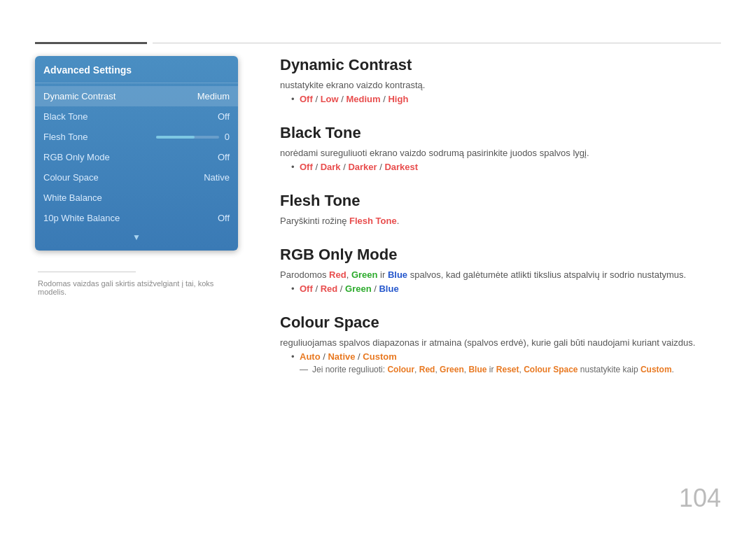 This screenshot has width=756, height=534. I want to click on dynamic-contrast-options: Off / Low / Medium / High, so click(500, 99).